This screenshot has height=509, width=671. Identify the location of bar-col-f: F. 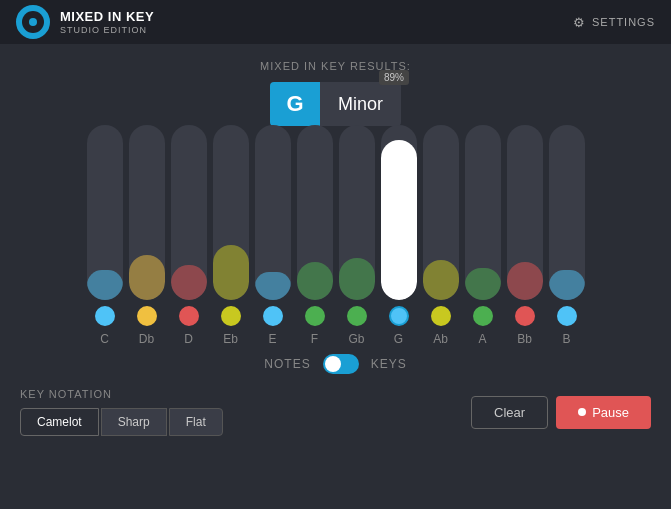
(315, 236).